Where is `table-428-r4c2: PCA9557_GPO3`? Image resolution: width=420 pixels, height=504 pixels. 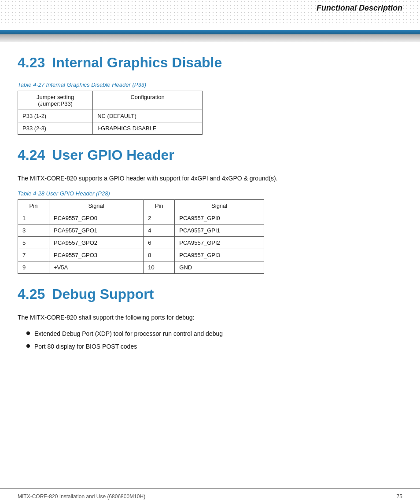
table-428-r4c2: PCA9557_GPO3 is located at coordinates (96, 255).